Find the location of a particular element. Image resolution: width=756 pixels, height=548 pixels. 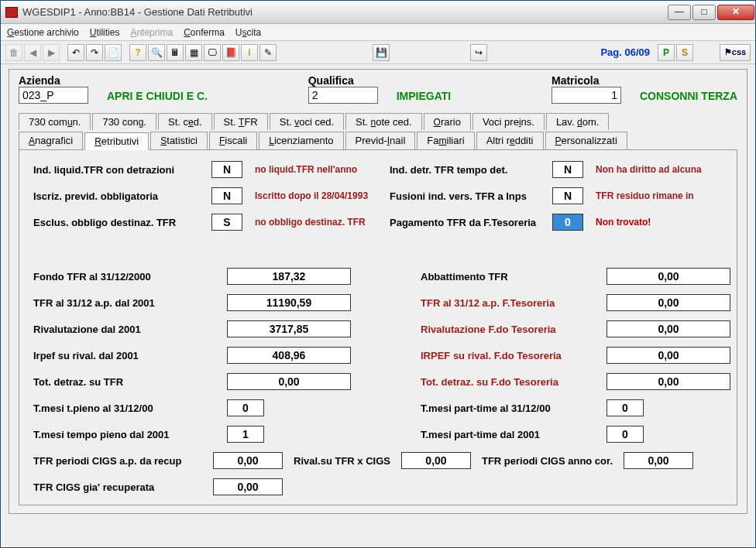

lab-rivalut-tes: Rivalutazione F.do Tesoreria is located at coordinates (514, 330).